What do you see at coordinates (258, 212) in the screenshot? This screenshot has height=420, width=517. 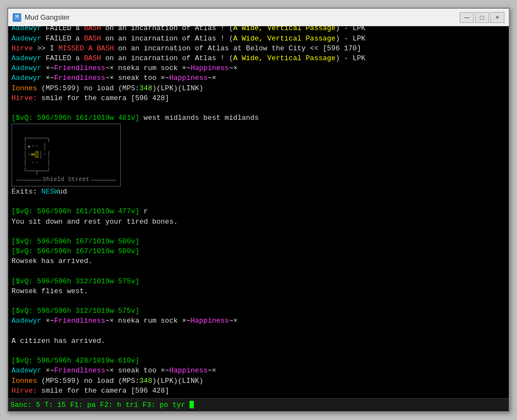 I see `terminal-line: [$vQ: 596/596h 161/1019w 477v] r` at bounding box center [258, 212].